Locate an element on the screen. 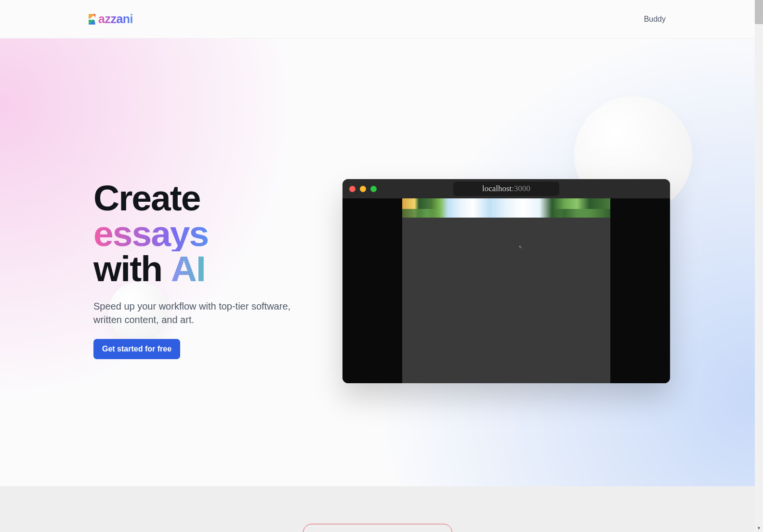 This screenshot has height=532, width=763. brand-mark-icon is located at coordinates (92, 19).